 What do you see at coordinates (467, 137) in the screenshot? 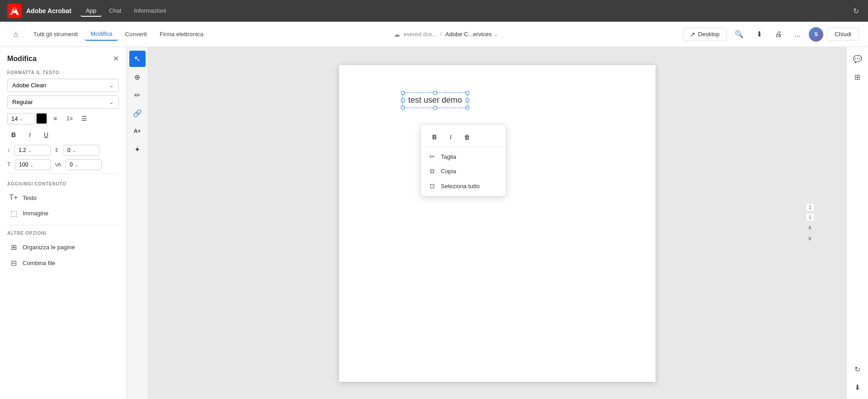
I see `ctx-delete-button: 🗑` at bounding box center [467, 137].